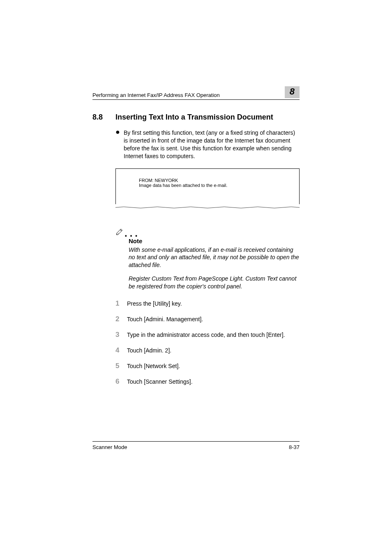 The width and height of the screenshot is (392, 555). I want to click on step-item: 4 Touch [Admin. 2]., so click(208, 350).